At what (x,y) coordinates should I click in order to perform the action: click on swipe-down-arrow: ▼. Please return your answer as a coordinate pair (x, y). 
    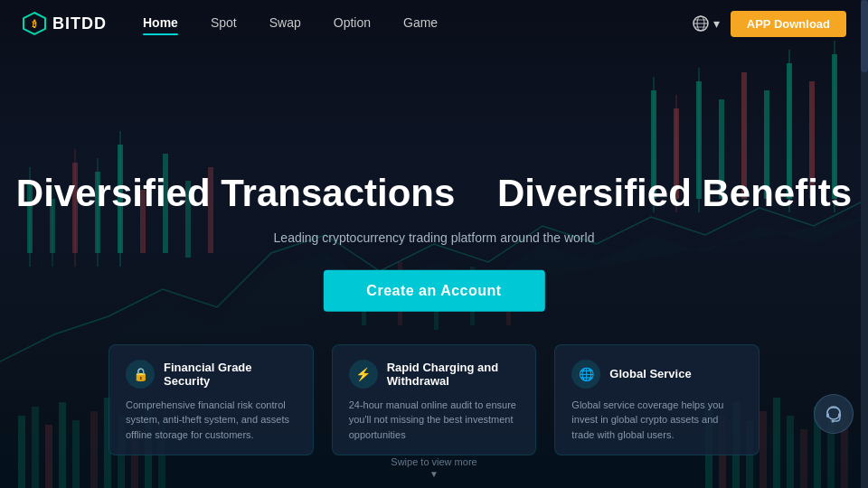
    Looking at the image, I should click on (434, 474).